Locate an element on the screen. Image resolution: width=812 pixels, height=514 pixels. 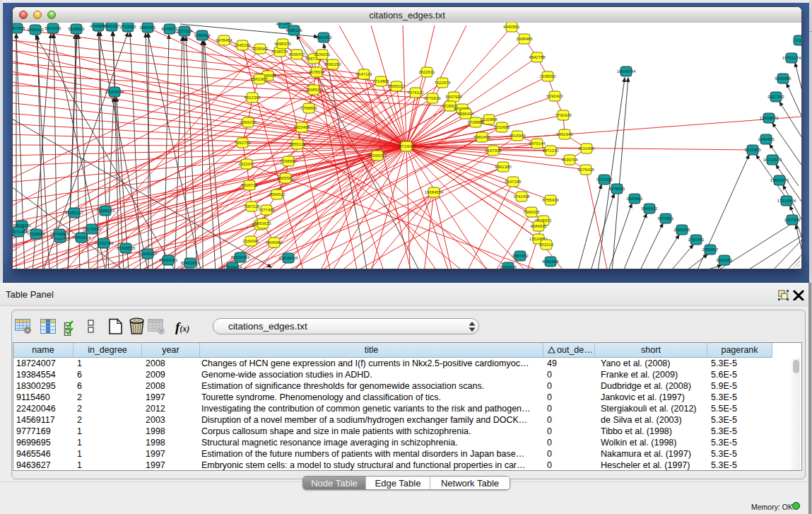
svg-text: 12093873 is located at coordinates (769, 118).